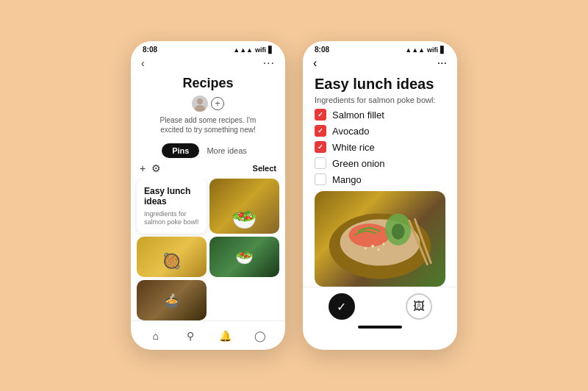 The image size is (588, 391). What do you see at coordinates (172, 300) in the screenshot?
I see `food-image-4: 🍲` at bounding box center [172, 300].